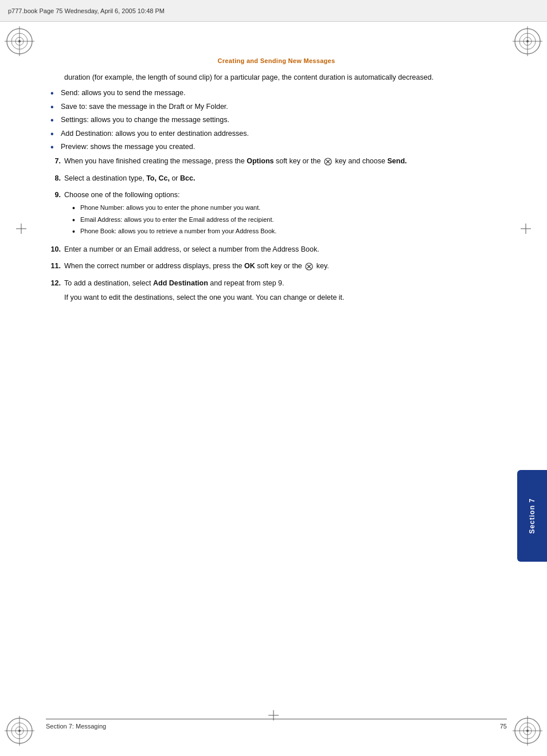  What do you see at coordinates (276, 120) in the screenshot?
I see `main-bullet-list: Send: allows you to send the message. Sa…` at bounding box center [276, 120].